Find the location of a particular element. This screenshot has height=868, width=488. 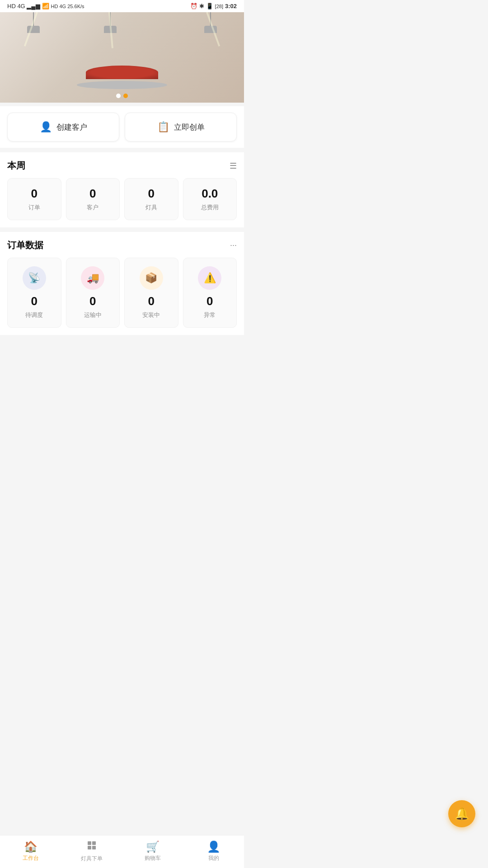

stat-label-0: 订单 is located at coordinates (34, 208).